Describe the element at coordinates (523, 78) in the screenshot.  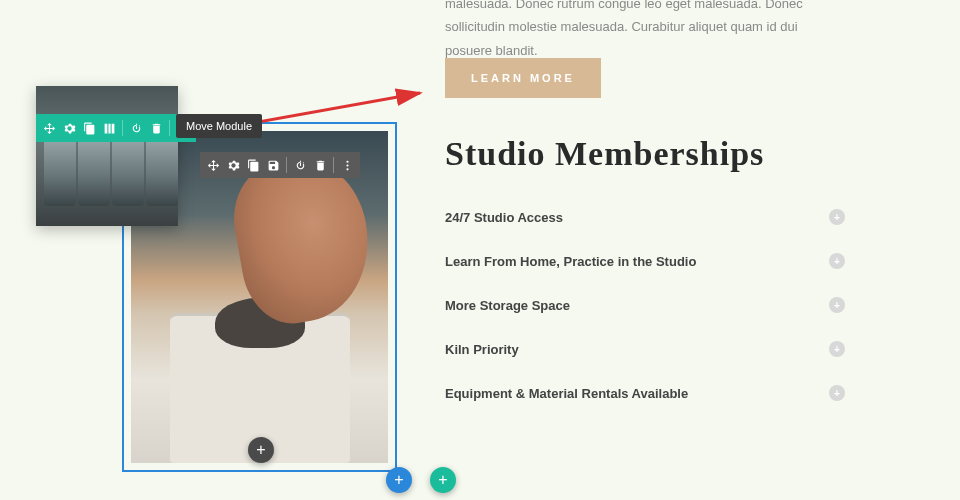
I see `learn-more-button: LEARN MORE` at that location.